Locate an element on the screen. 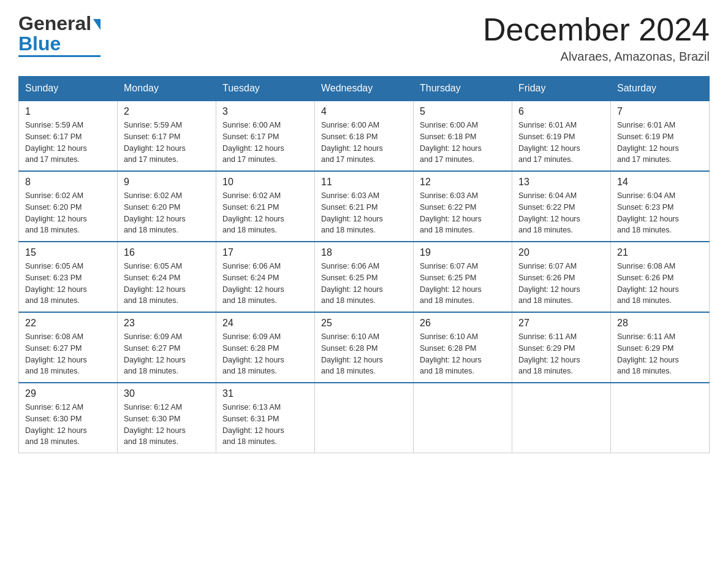 Image resolution: width=728 pixels, height=563 pixels. day-info: Sunrise: 6:09 AMSunset: 6:28 PMDaylight:… is located at coordinates (265, 354).